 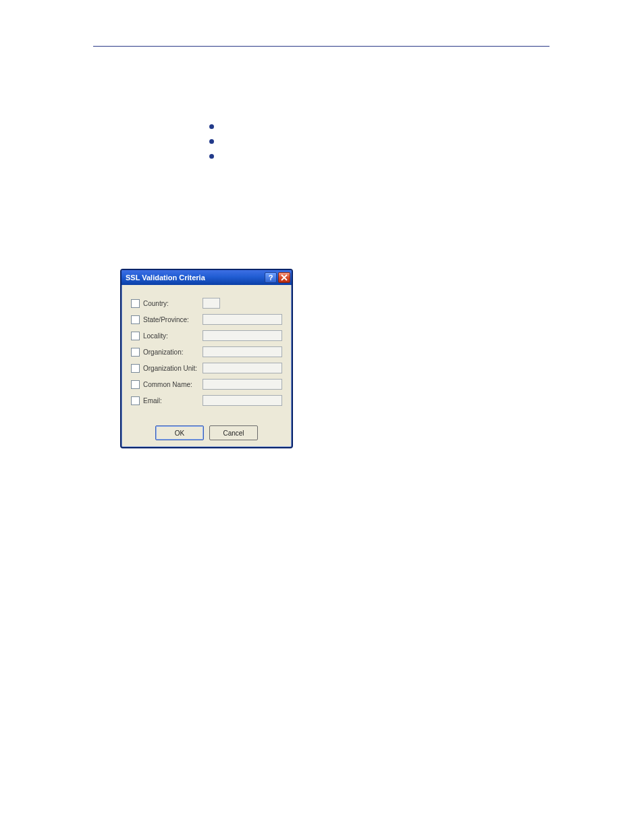 What do you see at coordinates (173, 304) in the screenshot?
I see `country-label: Country:` at bounding box center [173, 304].